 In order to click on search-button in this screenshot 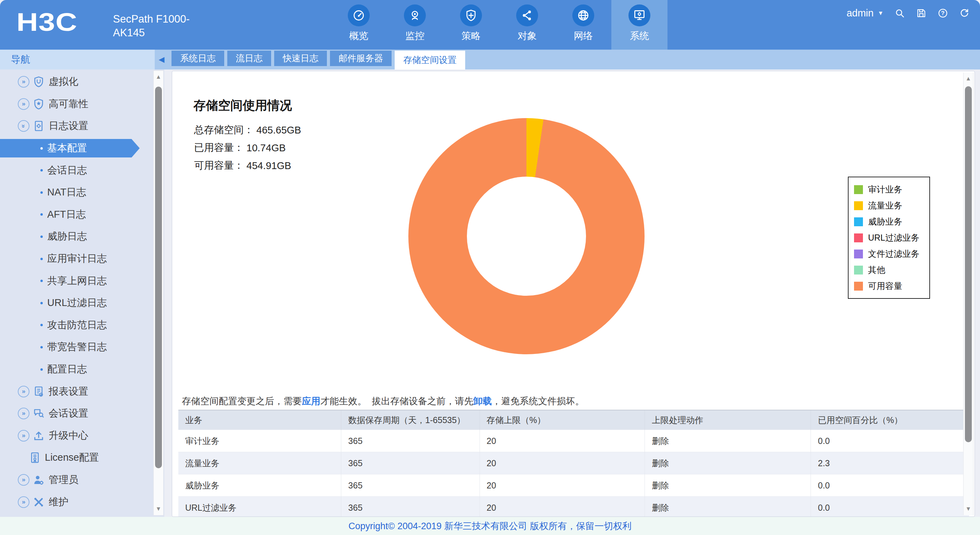, I will do `click(900, 13)`.